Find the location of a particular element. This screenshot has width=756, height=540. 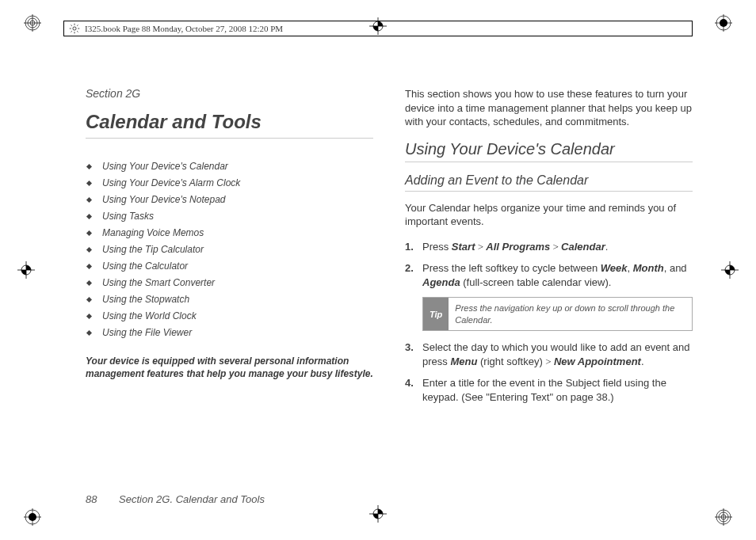

steps-list: 1. Press Start > All Programs > Calendar… is located at coordinates (548, 264).